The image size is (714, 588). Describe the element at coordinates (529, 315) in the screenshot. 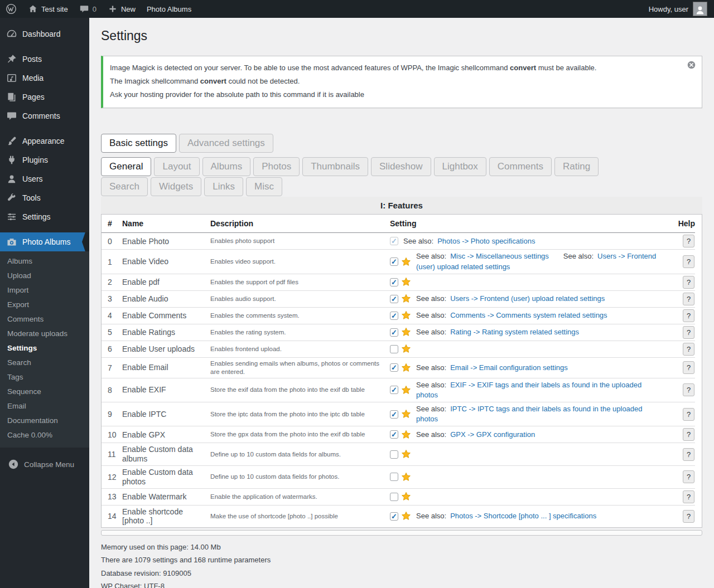

I see `see-also-link: Comments -> Comments system related sett…` at that location.